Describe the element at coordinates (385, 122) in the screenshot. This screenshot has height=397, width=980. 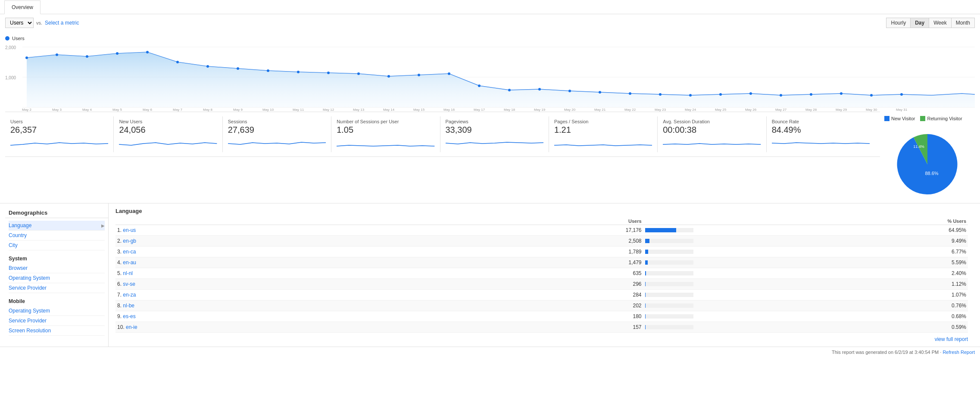
I see `metric-name-3: Number of Sessions per User` at that location.